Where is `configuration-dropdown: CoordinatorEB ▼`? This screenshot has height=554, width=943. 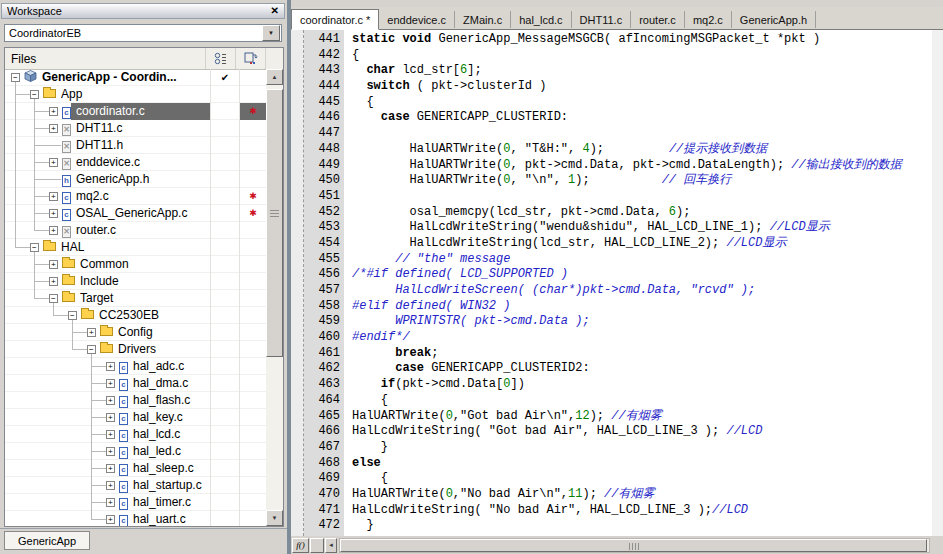 configuration-dropdown: CoordinatorEB ▼ is located at coordinates (143, 33).